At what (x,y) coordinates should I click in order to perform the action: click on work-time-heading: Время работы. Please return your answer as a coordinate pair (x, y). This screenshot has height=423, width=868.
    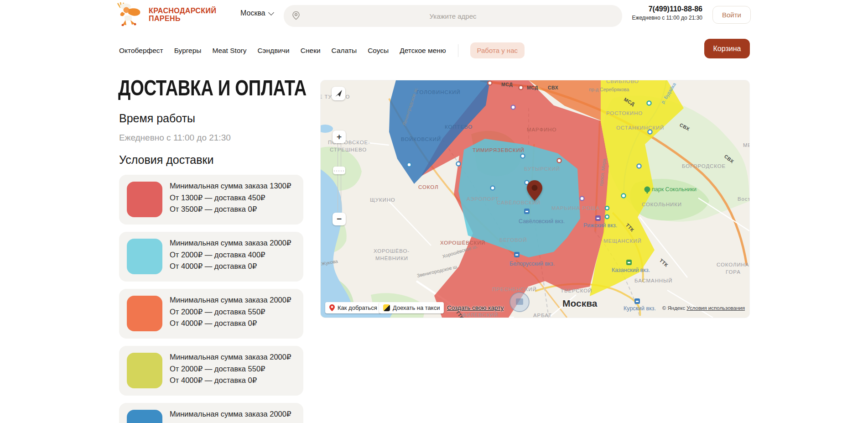
    Looking at the image, I should click on (157, 119).